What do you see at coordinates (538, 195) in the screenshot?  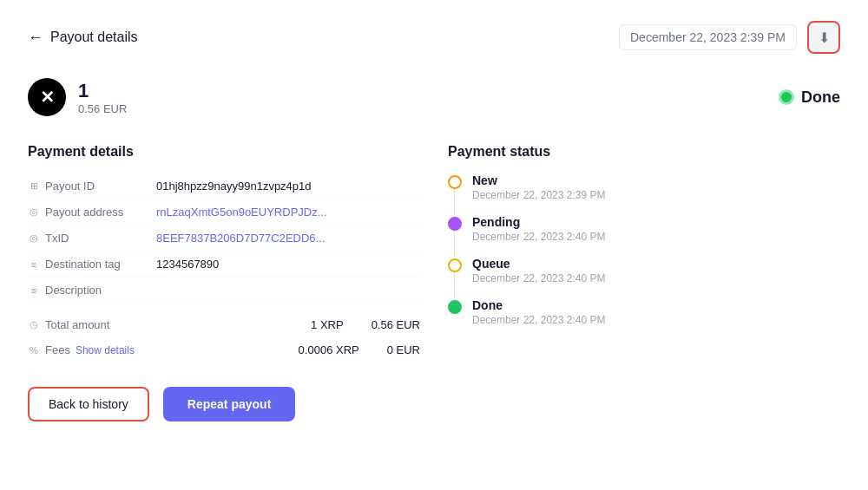 I see `status-new-time: December 22, 2023 2:39 PM` at bounding box center [538, 195].